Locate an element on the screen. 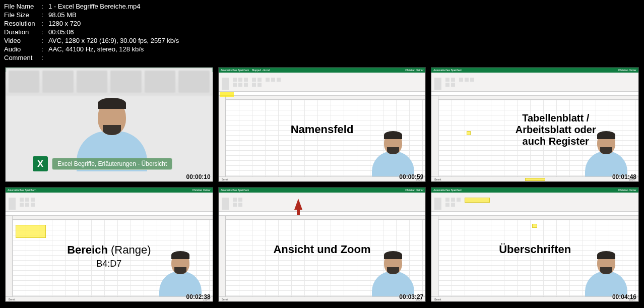 Image resolution: width=644 pixels, height=308 pixels. thumbnail-1: X Excel Begriffe, Erläuterungen - Übersi… is located at coordinates (109, 125).